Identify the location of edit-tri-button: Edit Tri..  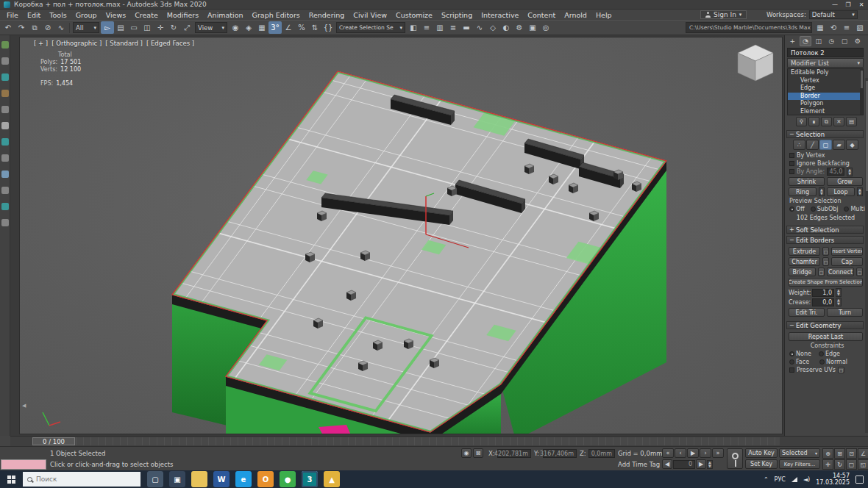
(806, 312).